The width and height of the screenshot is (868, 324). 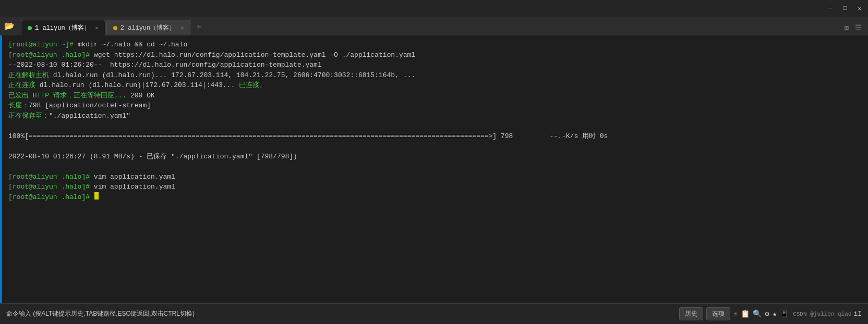 I want to click on info-5: dl.halo.run (dl.halo.run)|172.67.203.114…, so click(x=137, y=85).